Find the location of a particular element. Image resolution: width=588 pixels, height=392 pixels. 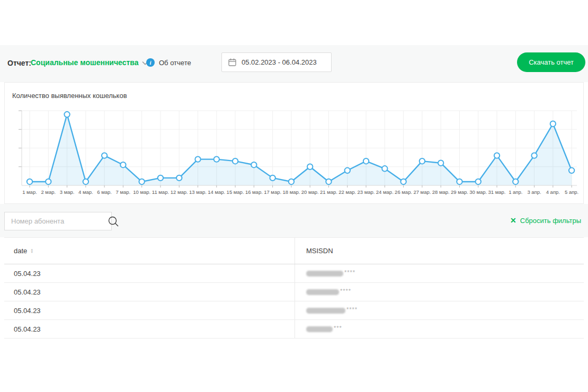

sort-icon: ▲▼ is located at coordinates (32, 251).